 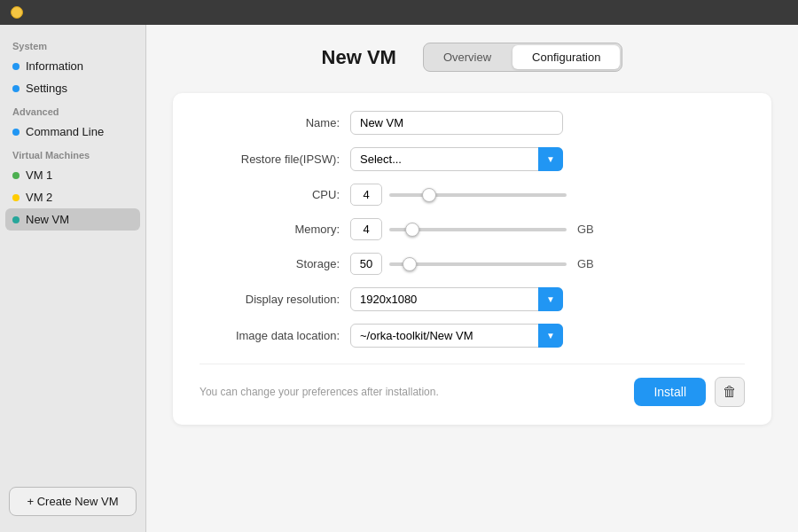 What do you see at coordinates (73, 176) in the screenshot?
I see `sidebar-item-vm1: VM 1` at bounding box center [73, 176].